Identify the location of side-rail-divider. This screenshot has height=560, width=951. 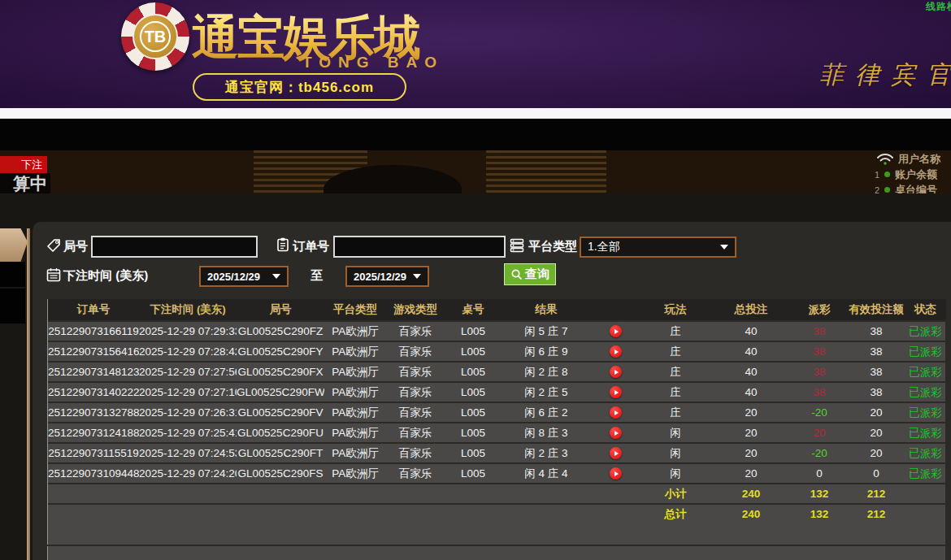
(28, 394).